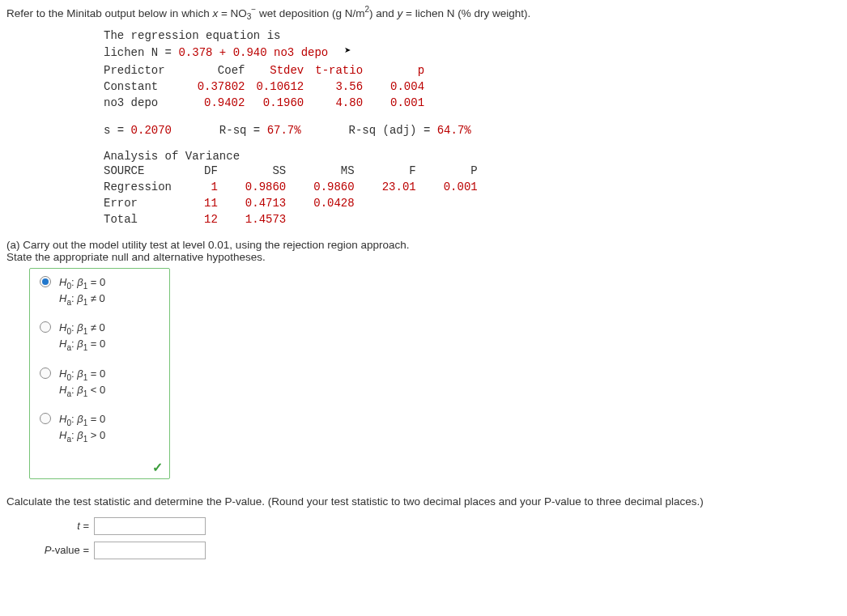 The width and height of the screenshot is (847, 616). What do you see at coordinates (472, 52) in the screenshot?
I see `regression-line2: lichen N = 0.378 + 0.940 no3 depo➤` at bounding box center [472, 52].